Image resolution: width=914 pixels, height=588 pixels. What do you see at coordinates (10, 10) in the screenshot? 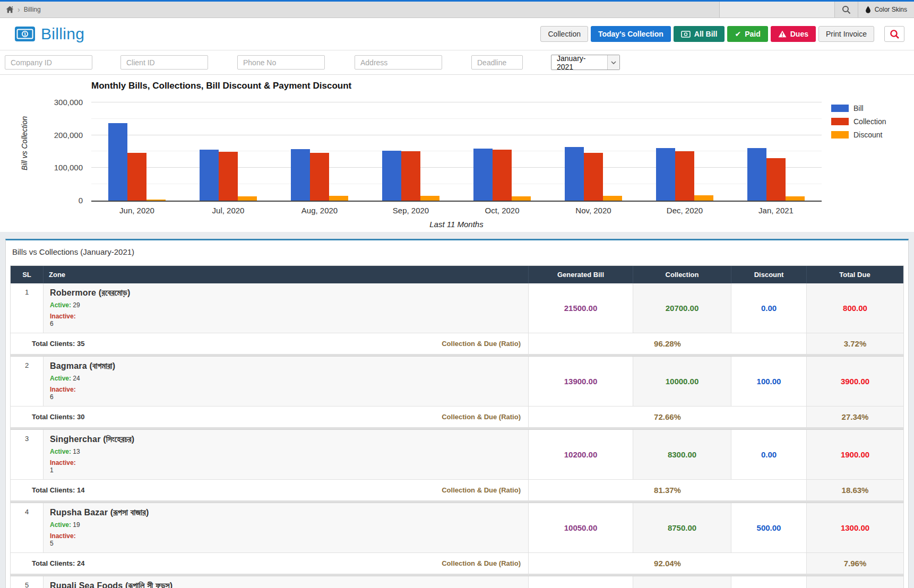
I see `home-icon` at bounding box center [10, 10].